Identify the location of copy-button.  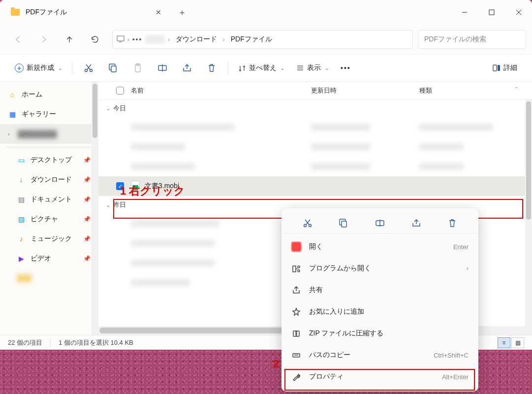
(113, 68).